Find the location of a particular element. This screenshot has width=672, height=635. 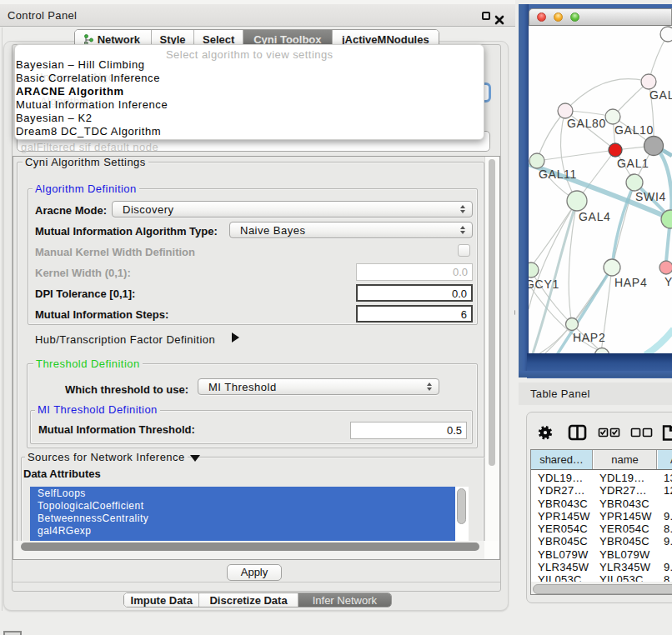

svg-text: GCY1 is located at coordinates (544, 284).